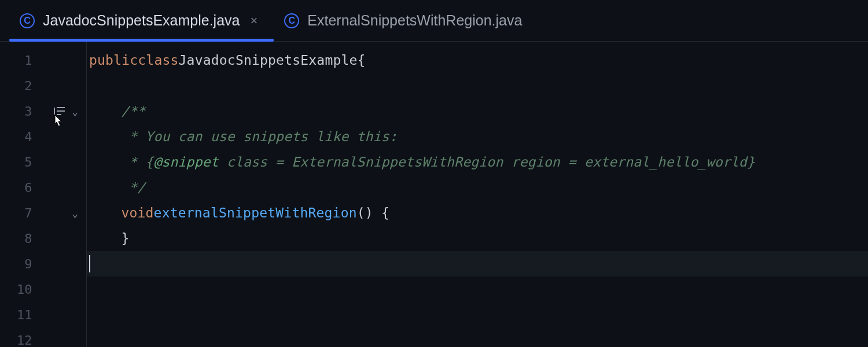  What do you see at coordinates (19, 238) in the screenshot?
I see `line-number: 8` at bounding box center [19, 238].